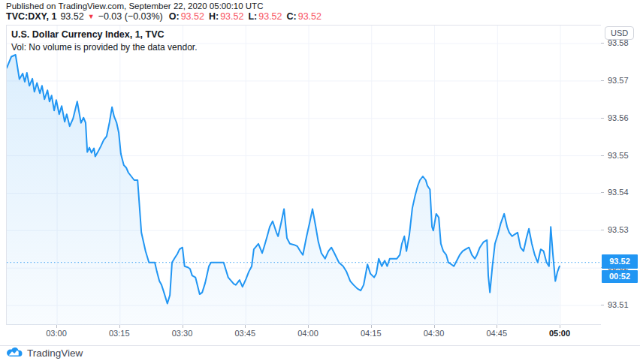 This screenshot has height=364, width=640. I want to click on current-price-label: 93.52, so click(620, 261).